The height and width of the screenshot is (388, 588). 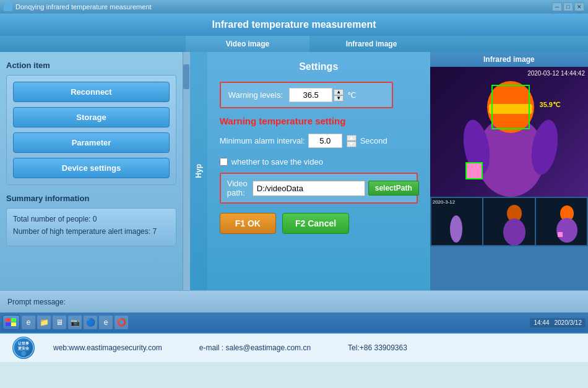 I want to click on thumb1-label: 2020-3-12, so click(x=457, y=202).